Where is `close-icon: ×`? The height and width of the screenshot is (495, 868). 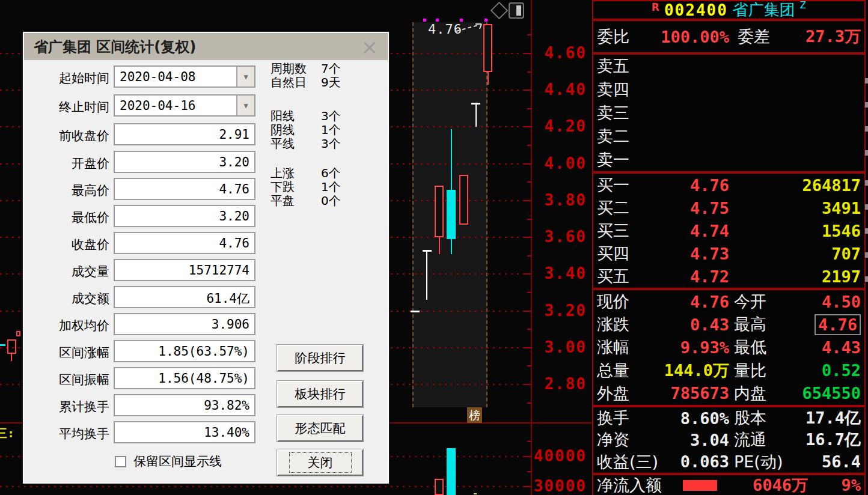
close-icon: × is located at coordinates (370, 47).